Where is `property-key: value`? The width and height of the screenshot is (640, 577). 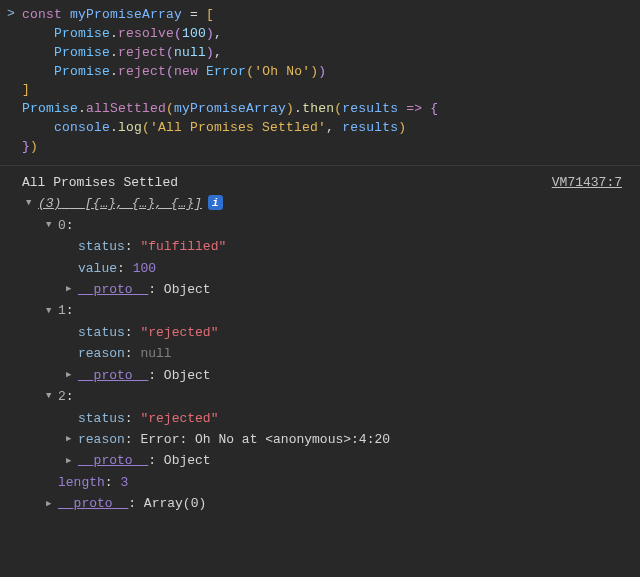
property-key: value is located at coordinates (98, 268).